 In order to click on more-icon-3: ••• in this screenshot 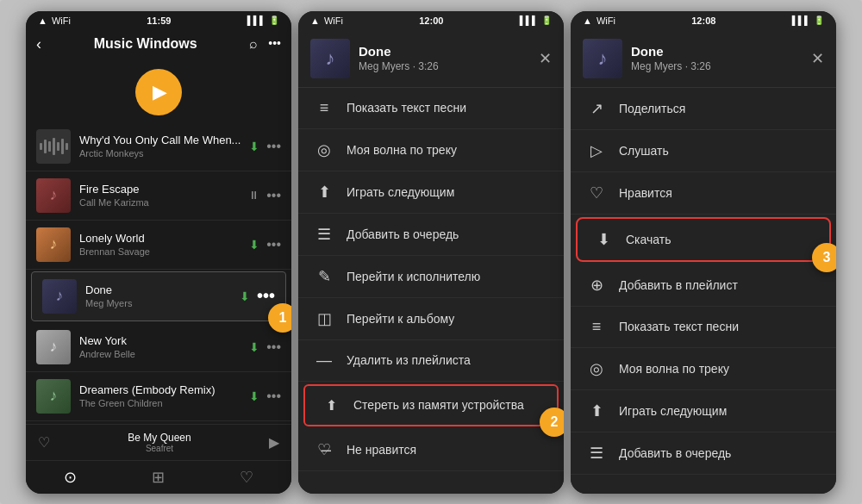, I will do `click(265, 296)`.